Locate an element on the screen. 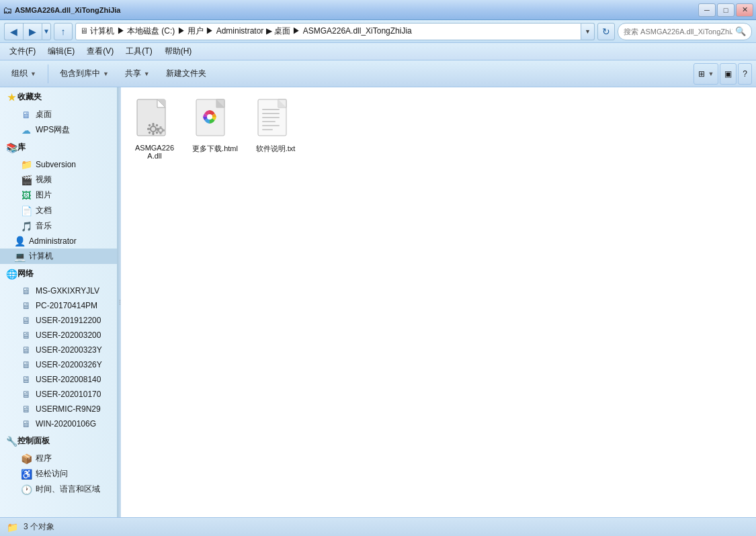 Image resolution: width=756 pixels, height=536 pixels. include-library-arrow: ▼ is located at coordinates (106, 74).